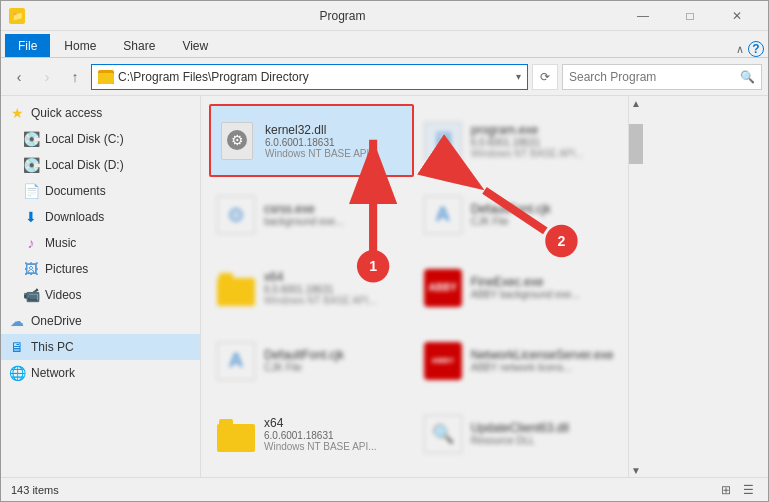  Describe the element at coordinates (20, 77) in the screenshot. I see `back-icon: ‹` at that location.